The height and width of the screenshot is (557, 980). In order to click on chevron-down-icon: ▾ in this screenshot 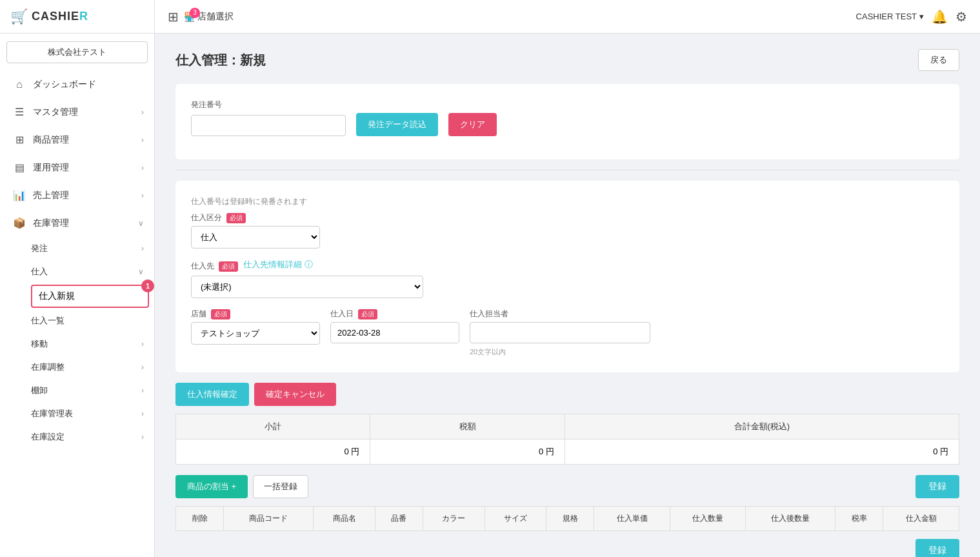, I will do `click(921, 17)`.